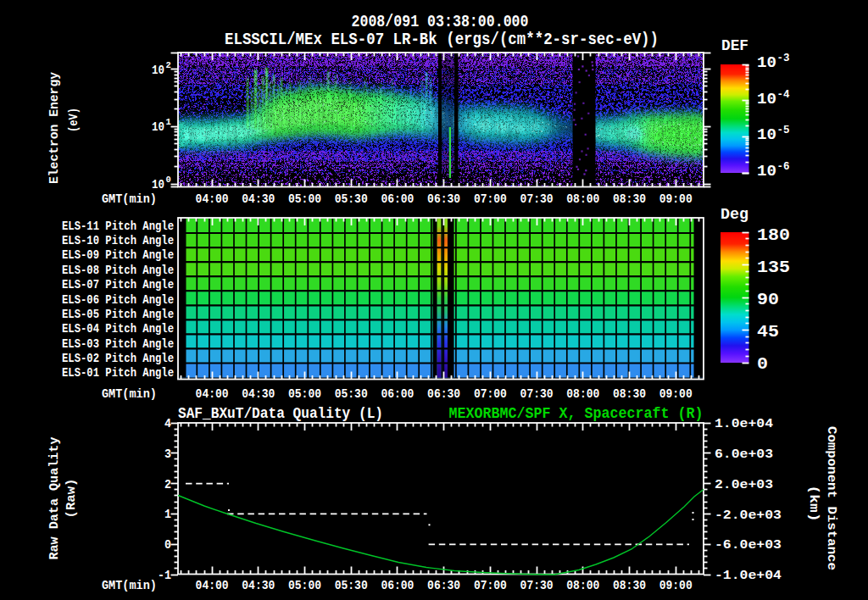 The width and height of the screenshot is (868, 600). I want to click on svg-text: 135, so click(773, 268).